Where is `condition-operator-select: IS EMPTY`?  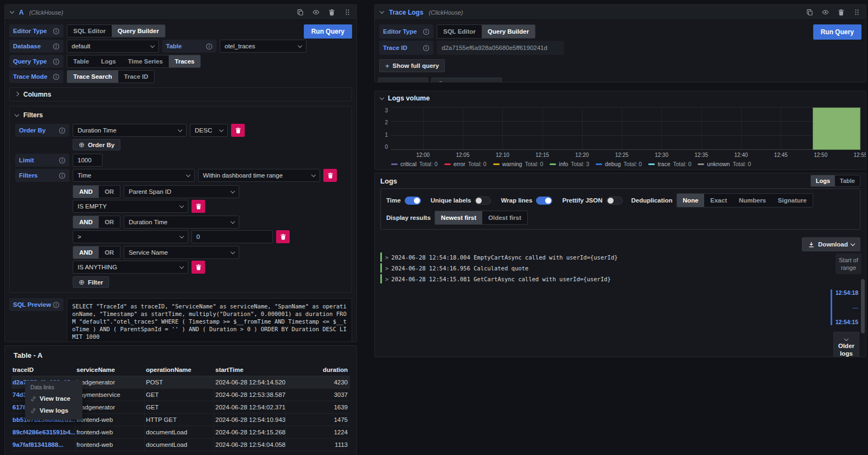
condition-operator-select: IS EMPTY is located at coordinates (130, 206).